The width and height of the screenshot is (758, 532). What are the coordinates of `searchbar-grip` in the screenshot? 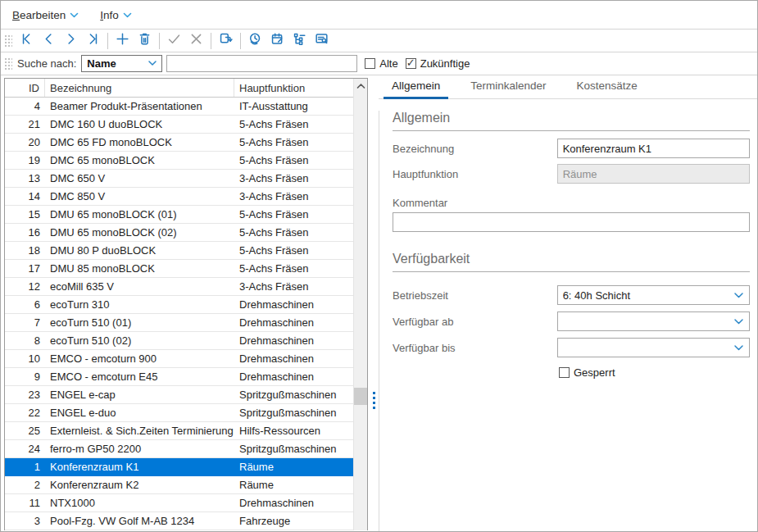 It's located at (8, 64).